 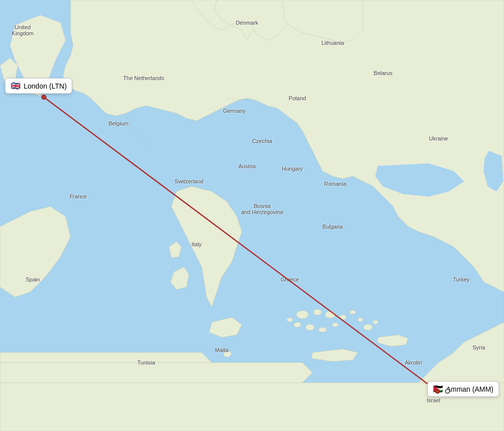 I want to click on uk-flag-icon: 🇬🇧, so click(x=16, y=86).